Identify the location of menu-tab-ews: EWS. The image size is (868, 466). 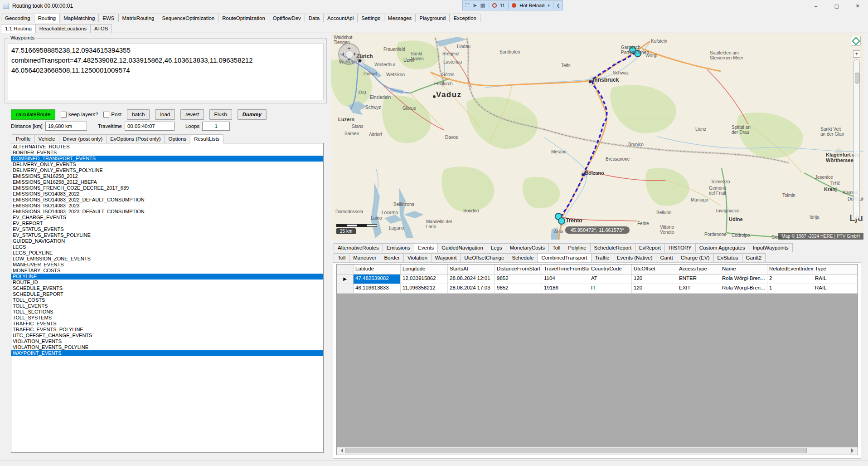
(108, 18).